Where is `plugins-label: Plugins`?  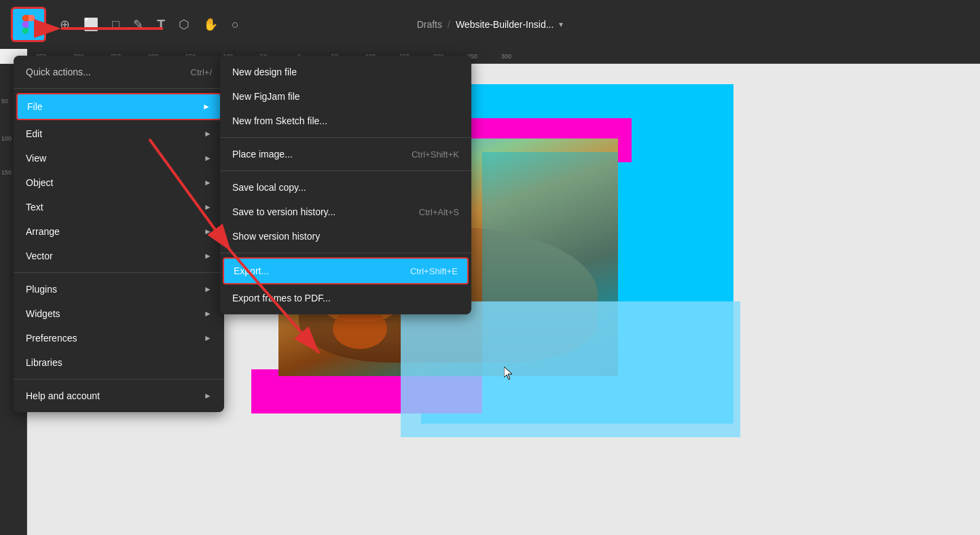
plugins-label: Plugins is located at coordinates (41, 289).